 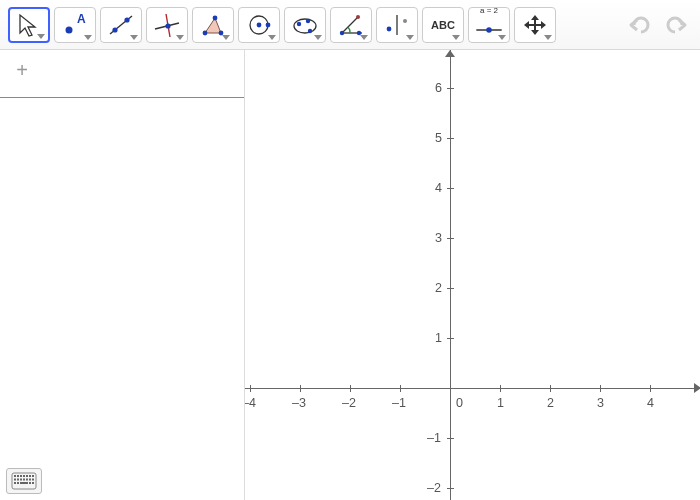 What do you see at coordinates (489, 25) in the screenshot?
I see `slider-tool: a = 2` at bounding box center [489, 25].